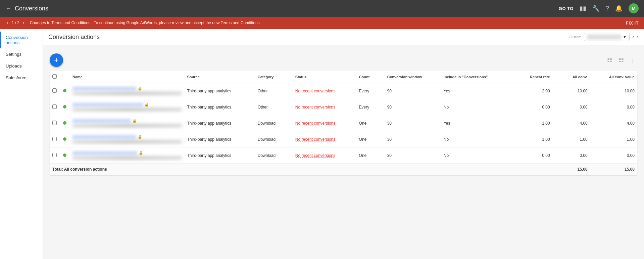  I want to click on toolbar: + ☷ ☷ ⋮, so click(344, 60).